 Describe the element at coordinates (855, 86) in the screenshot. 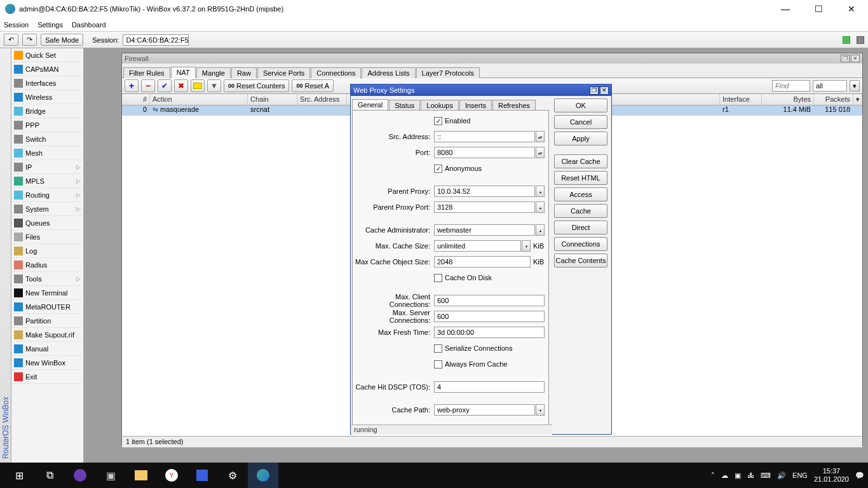

I see `filter-dropdown-arrow-icon: ▾` at that location.